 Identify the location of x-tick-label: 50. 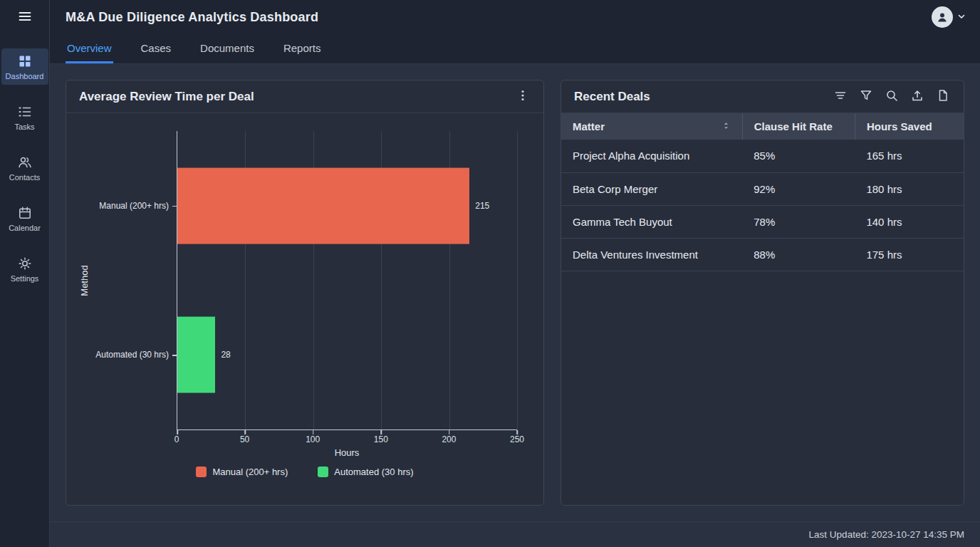
(245, 439).